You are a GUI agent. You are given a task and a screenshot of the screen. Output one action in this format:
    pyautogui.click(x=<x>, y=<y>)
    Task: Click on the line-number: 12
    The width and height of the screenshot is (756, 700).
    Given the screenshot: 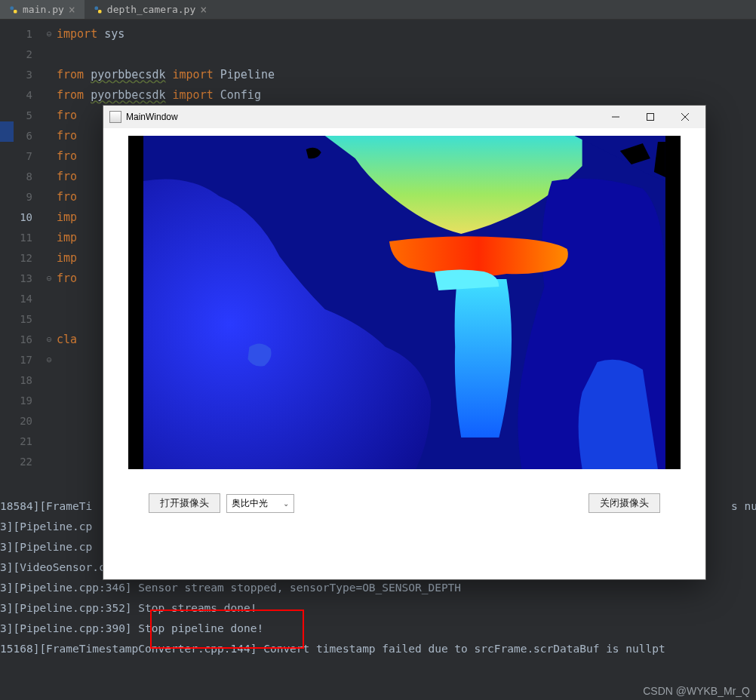 What is the action you would take?
    pyautogui.click(x=17, y=258)
    